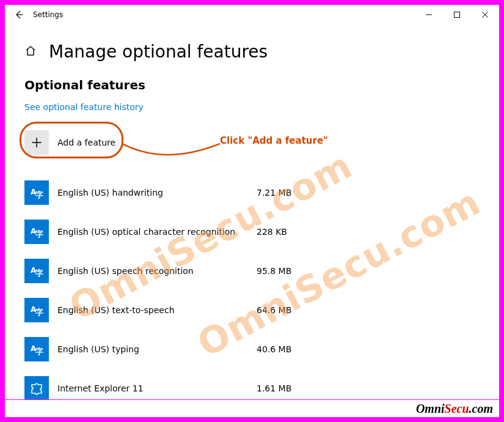 This screenshot has height=422, width=504. Describe the element at coordinates (430, 409) in the screenshot. I see `brand-part1: Omni` at that location.